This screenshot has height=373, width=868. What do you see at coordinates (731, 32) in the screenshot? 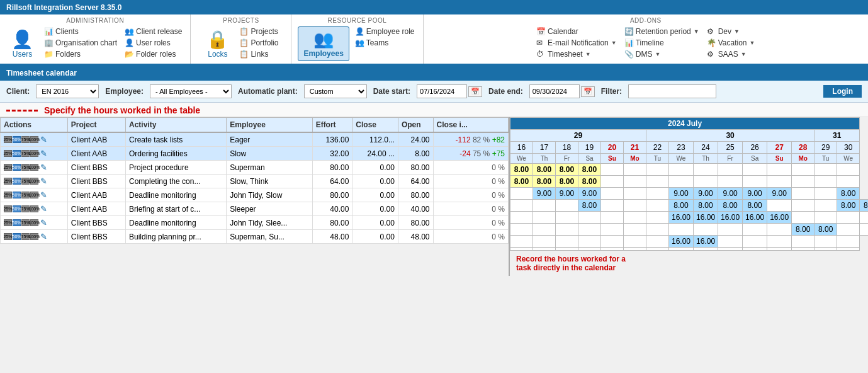
I see `dev-item: ⚙ Dev ▼` at bounding box center [731, 32].